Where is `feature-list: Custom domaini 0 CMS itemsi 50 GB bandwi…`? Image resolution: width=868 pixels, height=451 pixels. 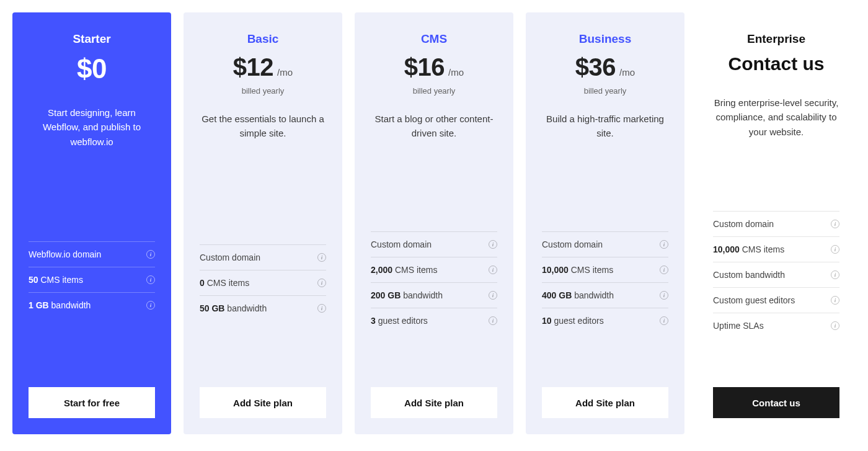 feature-list: Custom domaini 0 CMS itemsi 50 GB bandwi… is located at coordinates (263, 283).